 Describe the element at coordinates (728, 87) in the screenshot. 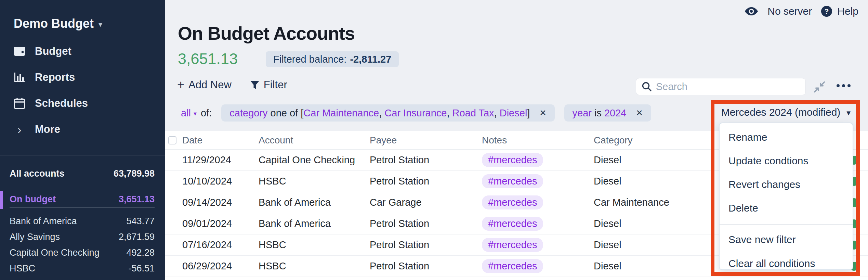

I see `search-input` at that location.